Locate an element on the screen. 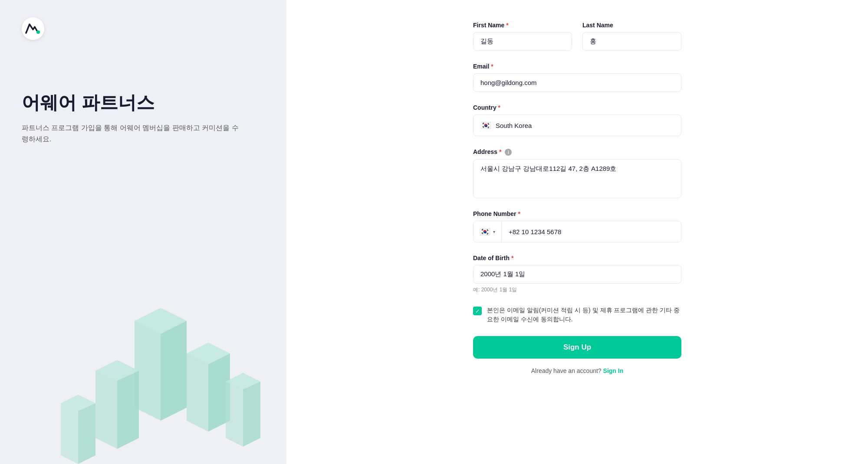  logo is located at coordinates (143, 29).